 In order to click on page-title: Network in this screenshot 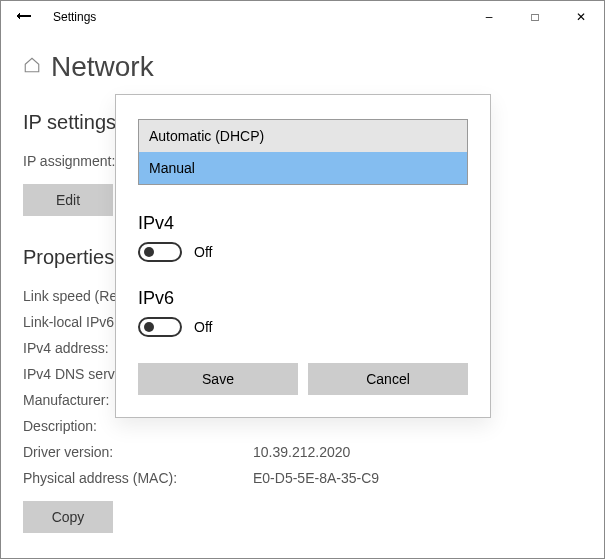, I will do `click(102, 67)`.